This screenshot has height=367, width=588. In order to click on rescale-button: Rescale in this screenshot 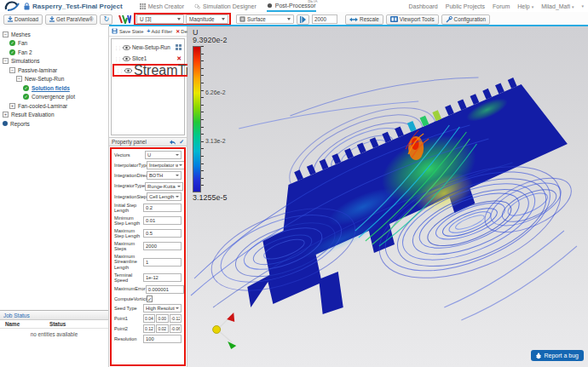, I will do `click(365, 20)`.